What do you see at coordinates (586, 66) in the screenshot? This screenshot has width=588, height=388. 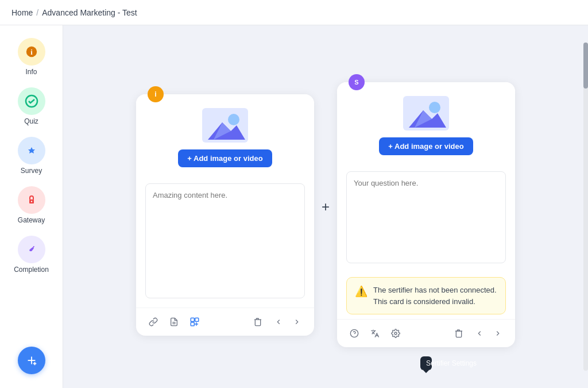 I see `scrollbar-thumb` at bounding box center [586, 66].